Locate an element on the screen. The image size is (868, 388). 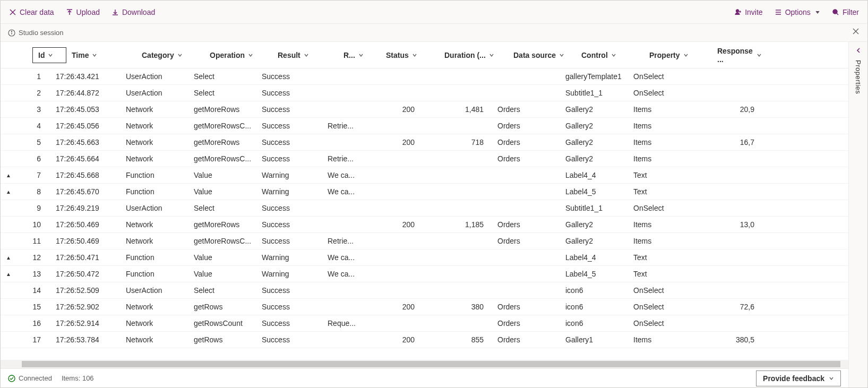
invite-button: Invite is located at coordinates (749, 12).